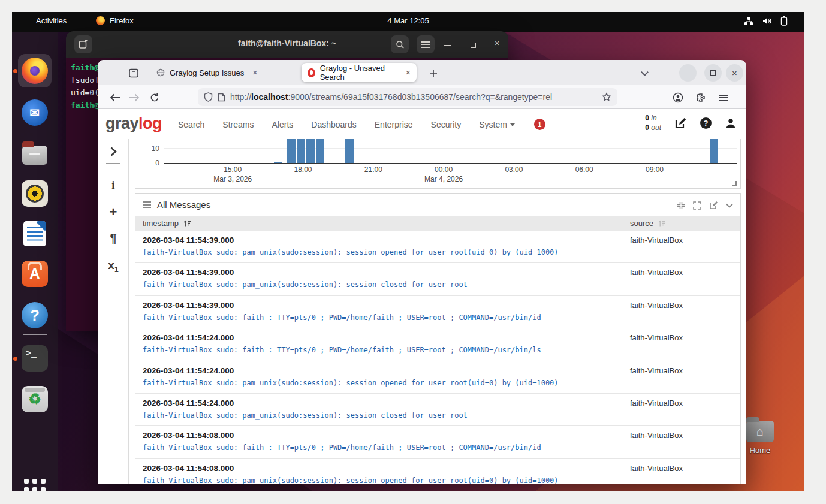  Describe the element at coordinates (113, 185) in the screenshot. I see `sidebar-description-button: i` at that location.